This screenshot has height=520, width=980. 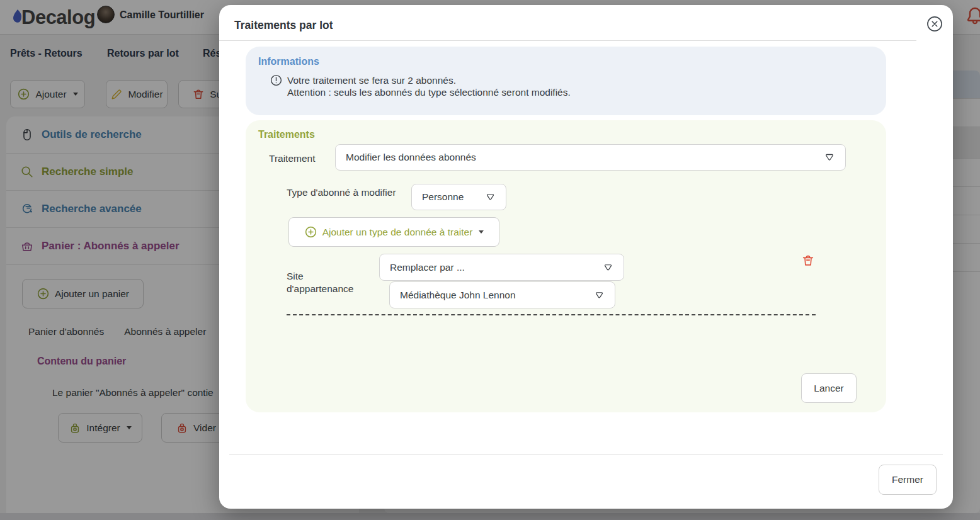 What do you see at coordinates (566, 81) in the screenshot?
I see `informations-panel: Informations Votre traitement se fera su…` at bounding box center [566, 81].